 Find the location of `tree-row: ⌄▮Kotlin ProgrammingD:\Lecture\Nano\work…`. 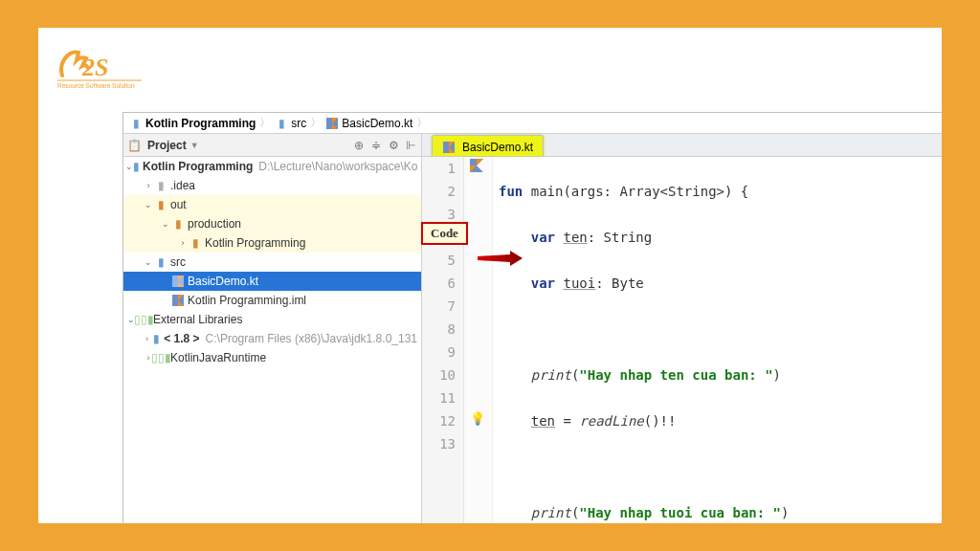

tree-row: ⌄▮Kotlin ProgrammingD:\Lecture\Nano\work… is located at coordinates (272, 166).